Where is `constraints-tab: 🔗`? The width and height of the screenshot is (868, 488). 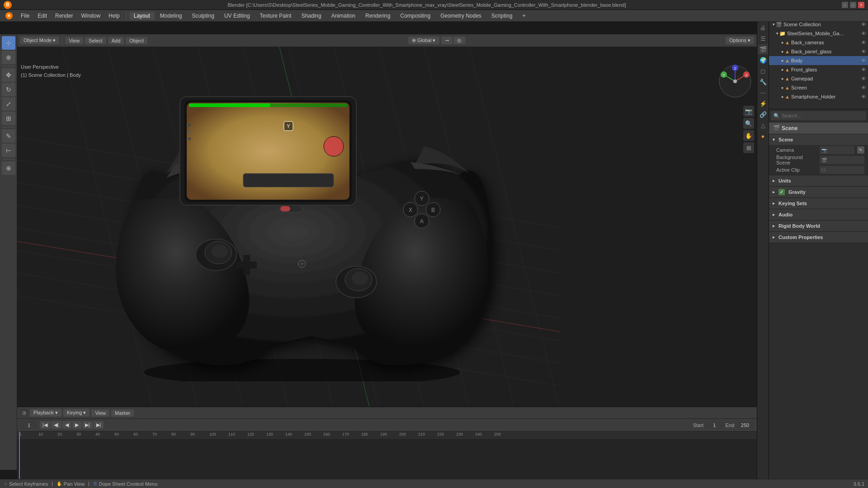
constraints-tab: 🔗 is located at coordinates (763, 114).